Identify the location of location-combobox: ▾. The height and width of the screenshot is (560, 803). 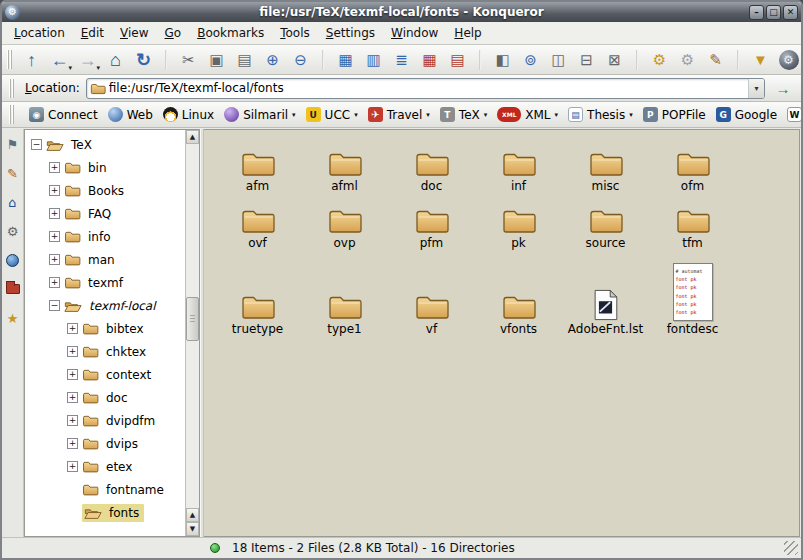
(426, 88).